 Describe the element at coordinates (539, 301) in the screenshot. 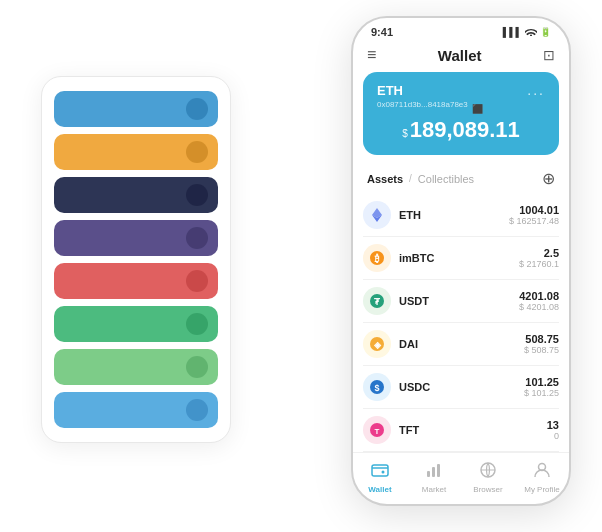

I see `asset-amounts-usdt: 4201.08 $ 4201.08` at that location.